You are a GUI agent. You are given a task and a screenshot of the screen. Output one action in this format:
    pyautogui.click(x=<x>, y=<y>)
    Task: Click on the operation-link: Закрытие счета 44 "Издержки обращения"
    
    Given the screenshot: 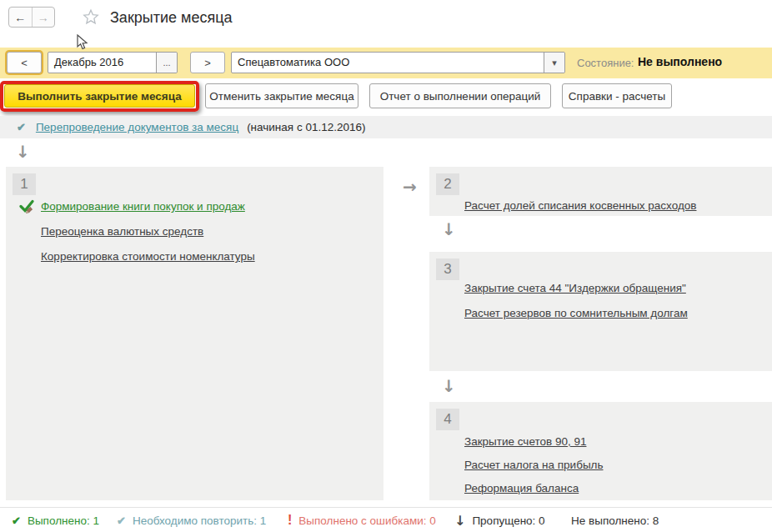 What is the action you would take?
    pyautogui.click(x=575, y=289)
    